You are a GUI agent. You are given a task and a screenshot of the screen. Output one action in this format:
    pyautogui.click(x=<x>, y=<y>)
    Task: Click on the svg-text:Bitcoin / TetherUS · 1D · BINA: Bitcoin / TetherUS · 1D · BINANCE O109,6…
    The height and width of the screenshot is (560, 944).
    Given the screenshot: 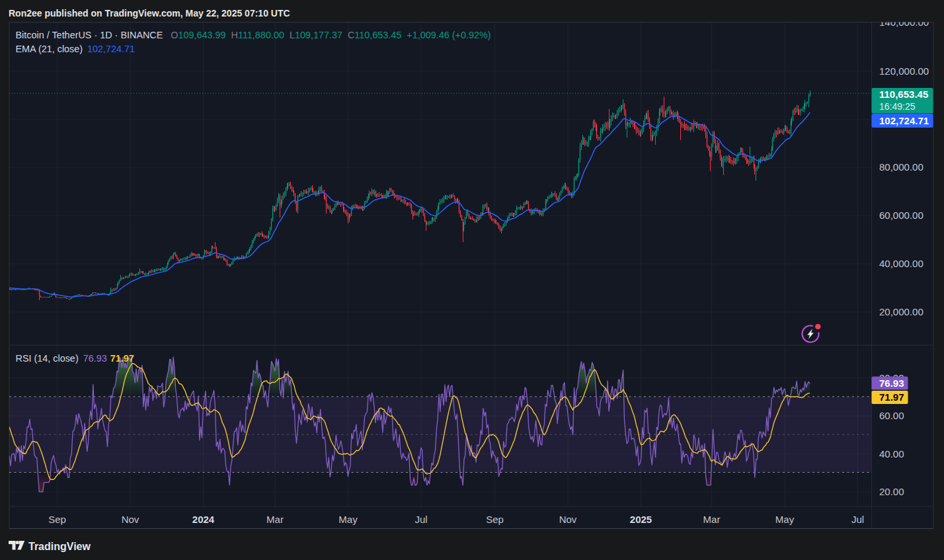 What is the action you would take?
    pyautogui.click(x=254, y=35)
    